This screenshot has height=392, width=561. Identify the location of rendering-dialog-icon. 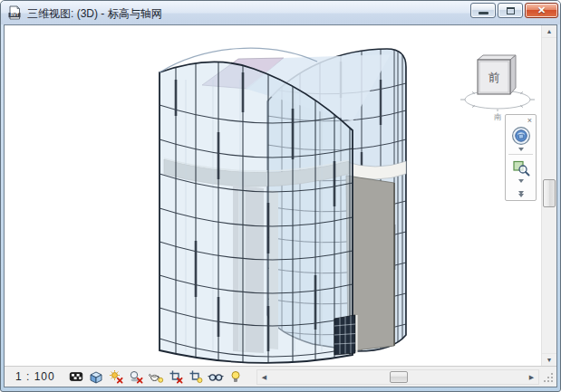
(156, 377).